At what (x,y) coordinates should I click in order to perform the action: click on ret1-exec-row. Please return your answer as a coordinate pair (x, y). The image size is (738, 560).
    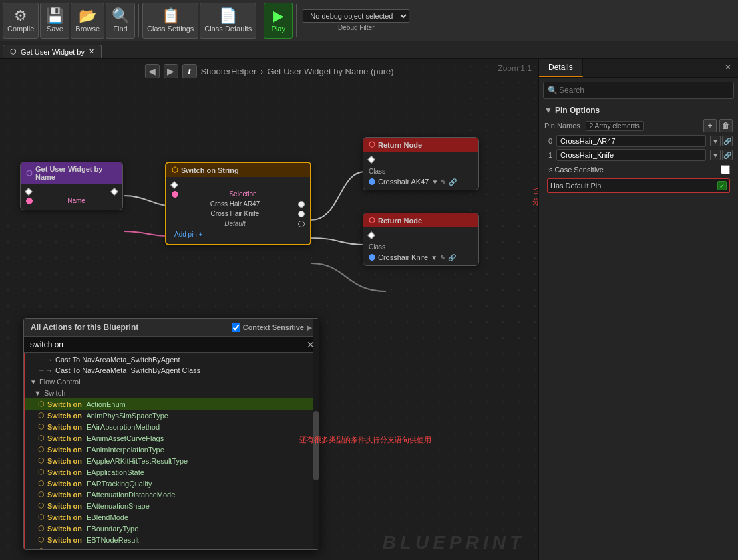
    Looking at the image, I should click on (421, 160).